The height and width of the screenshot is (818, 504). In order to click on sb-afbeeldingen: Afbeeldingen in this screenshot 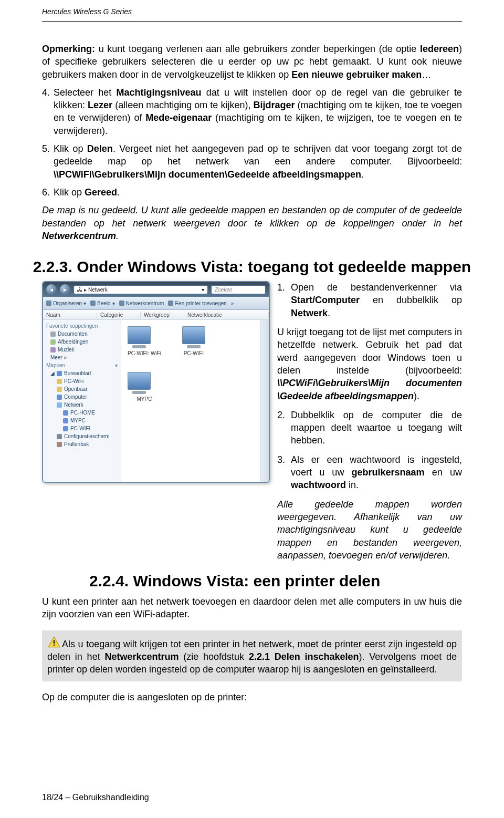, I will do `click(82, 341)`.